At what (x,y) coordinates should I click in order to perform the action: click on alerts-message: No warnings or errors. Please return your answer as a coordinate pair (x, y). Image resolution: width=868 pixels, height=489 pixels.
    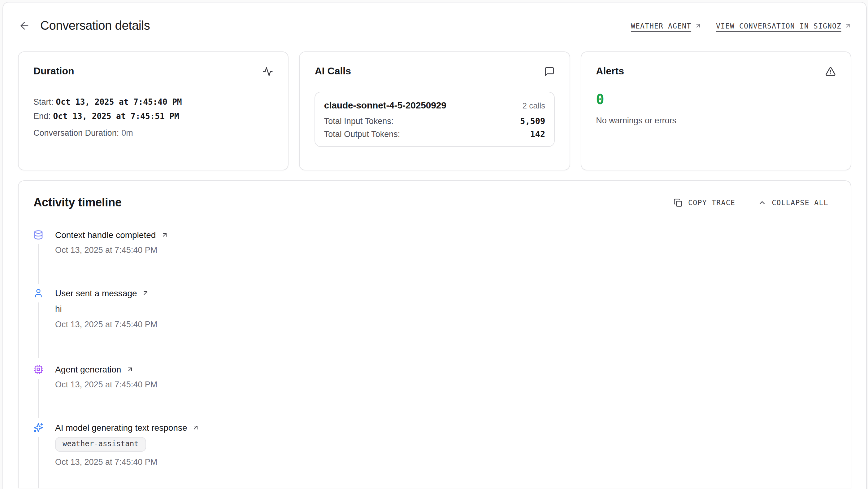
    Looking at the image, I should click on (716, 121).